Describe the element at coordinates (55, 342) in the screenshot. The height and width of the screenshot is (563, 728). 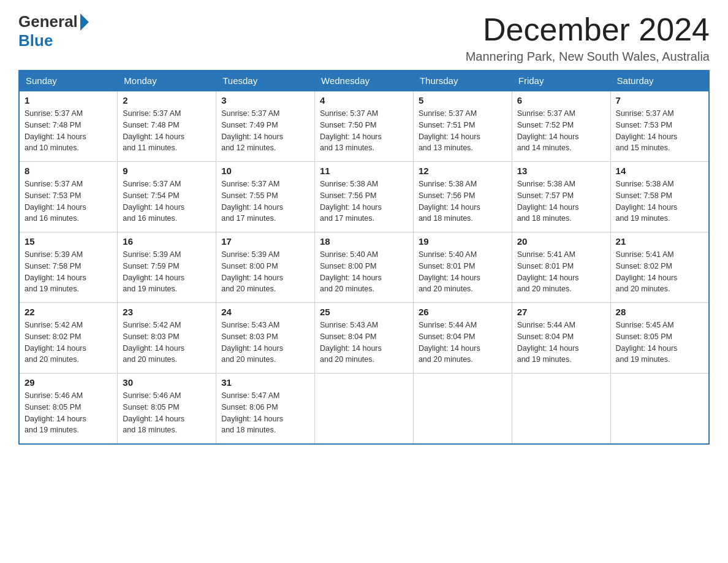
I see `day-info: Sunrise: 5:42 AMSunset: 8:02 PMDaylight:…` at that location.